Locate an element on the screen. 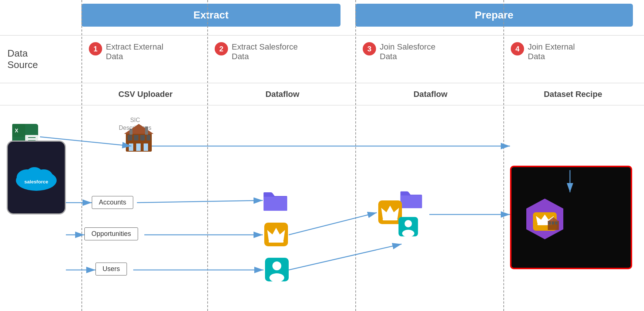 This screenshot has height=311, width=644. step-2-cell: 2 Extract SalesforceData is located at coordinates (282, 59).